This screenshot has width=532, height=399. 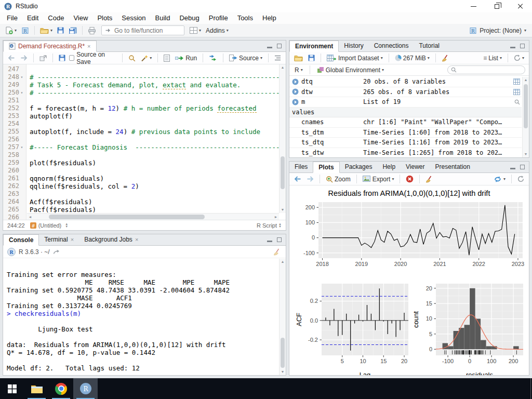 I want to click on line-number: 257▾, so click(x=15, y=148).